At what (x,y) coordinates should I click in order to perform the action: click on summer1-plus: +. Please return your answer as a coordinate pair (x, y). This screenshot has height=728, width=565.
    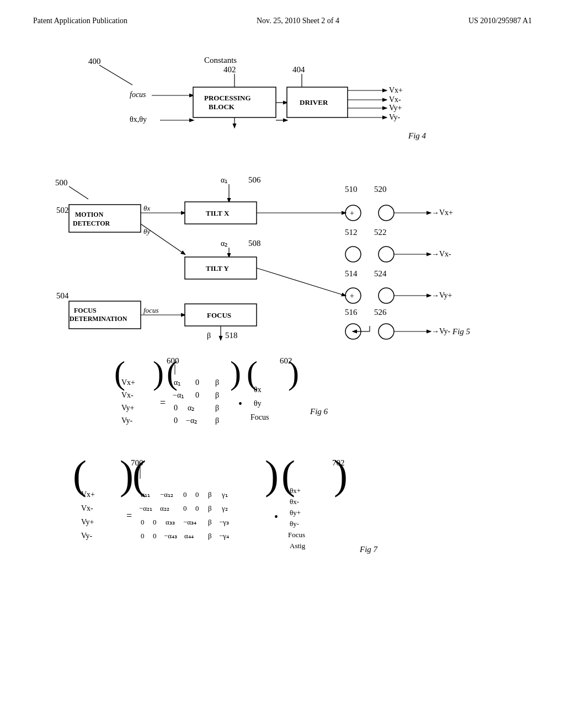
    Looking at the image, I should click on (352, 213).